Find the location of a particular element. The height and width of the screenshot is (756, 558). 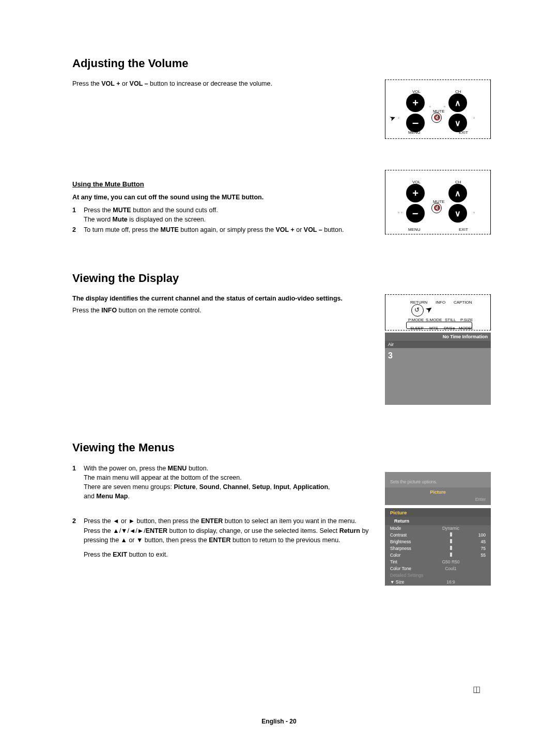

osd-menu-preview: Sets the picture options. Picture Enter is located at coordinates (438, 489).